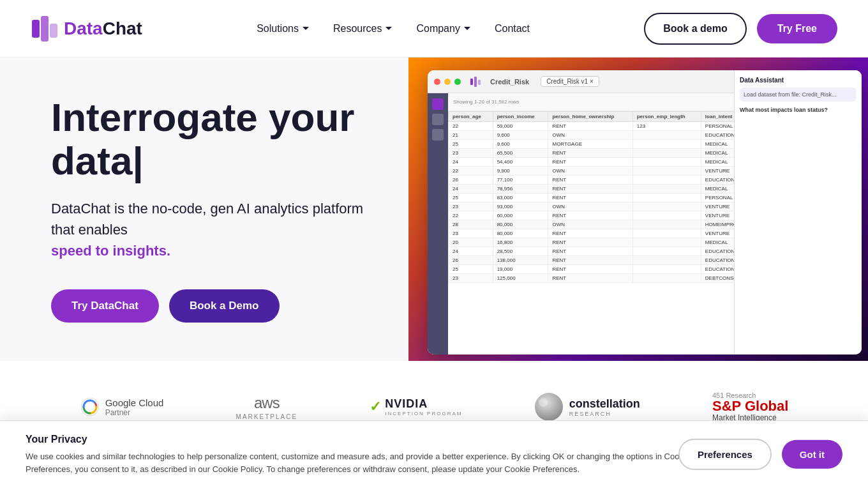  I want to click on screenshot-tabs: Credit_Risk v1 ×, so click(570, 82).